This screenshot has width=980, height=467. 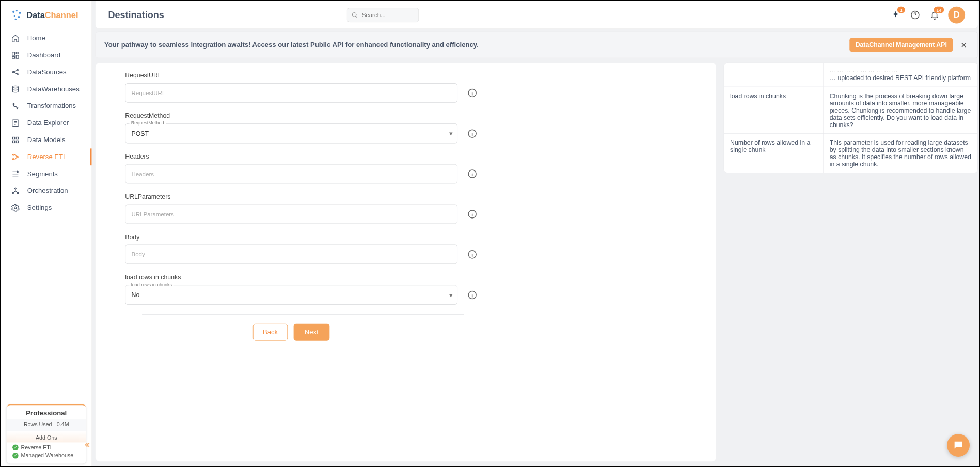 I want to click on sidebar-item-transformations: Transformations, so click(x=46, y=106).